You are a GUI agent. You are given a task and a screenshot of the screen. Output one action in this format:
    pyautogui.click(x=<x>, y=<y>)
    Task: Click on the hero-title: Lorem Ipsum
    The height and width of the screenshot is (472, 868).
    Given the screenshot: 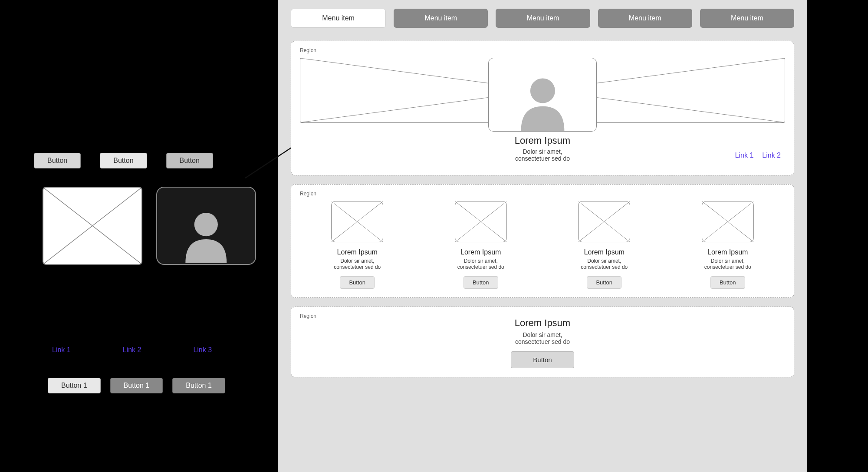 What is the action you would take?
    pyautogui.click(x=542, y=141)
    